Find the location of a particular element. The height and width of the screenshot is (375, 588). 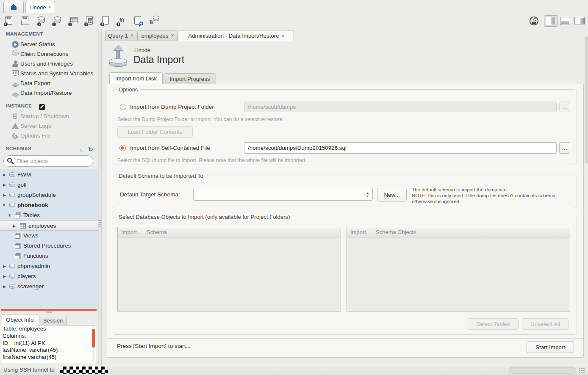

sidebar-item-startup-shutdown: Startup / Shutdown is located at coordinates (49, 116).